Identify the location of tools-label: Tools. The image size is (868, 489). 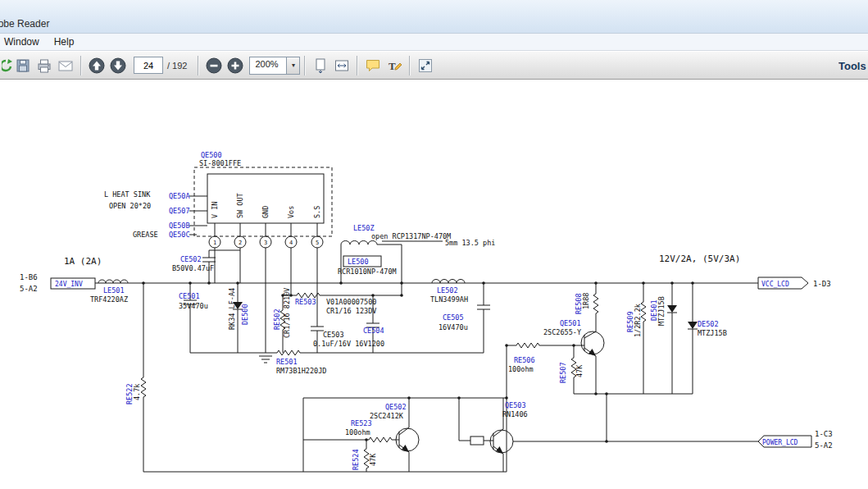
(852, 66).